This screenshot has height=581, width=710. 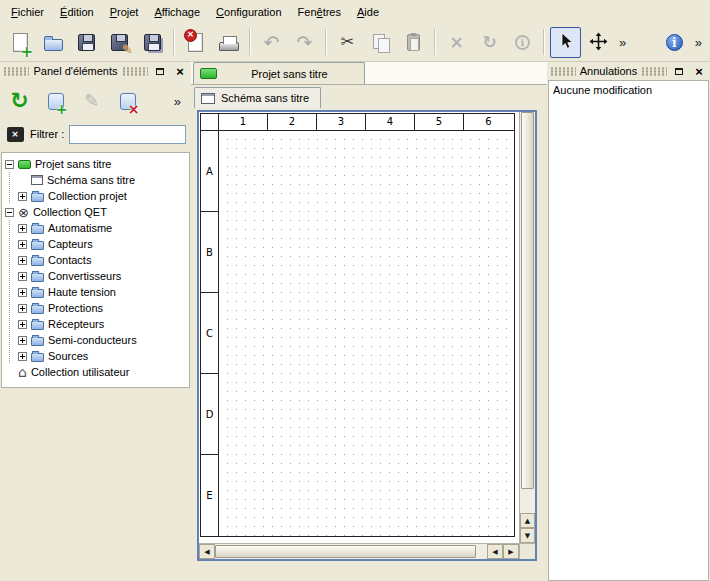 I want to click on scrollbar-corner, so click(x=527, y=552).